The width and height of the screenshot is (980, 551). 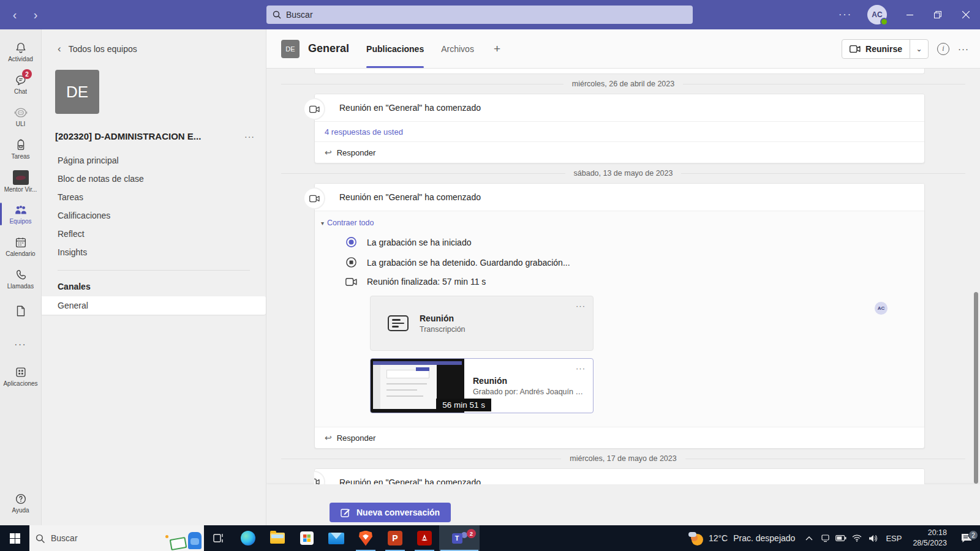 What do you see at coordinates (21, 376) in the screenshot?
I see `rail-item-aplicaciones: Aplicaciones` at bounding box center [21, 376].